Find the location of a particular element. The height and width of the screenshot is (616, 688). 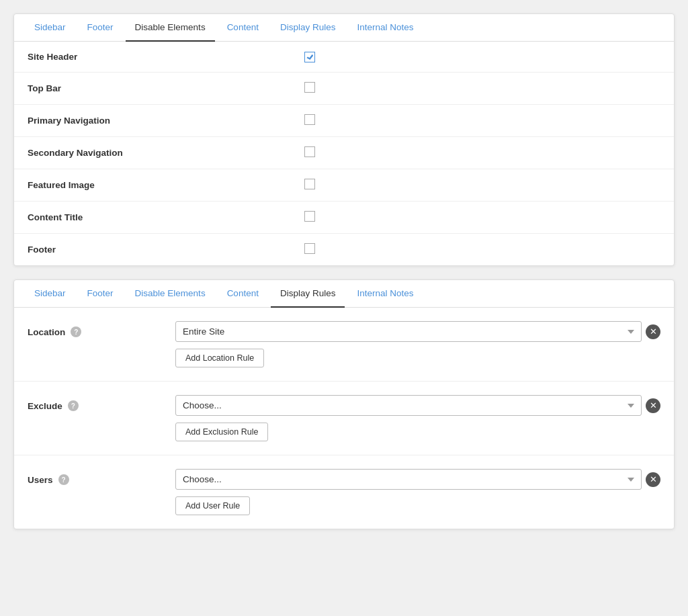

element-label: Primary Navigation is located at coordinates (153, 121).